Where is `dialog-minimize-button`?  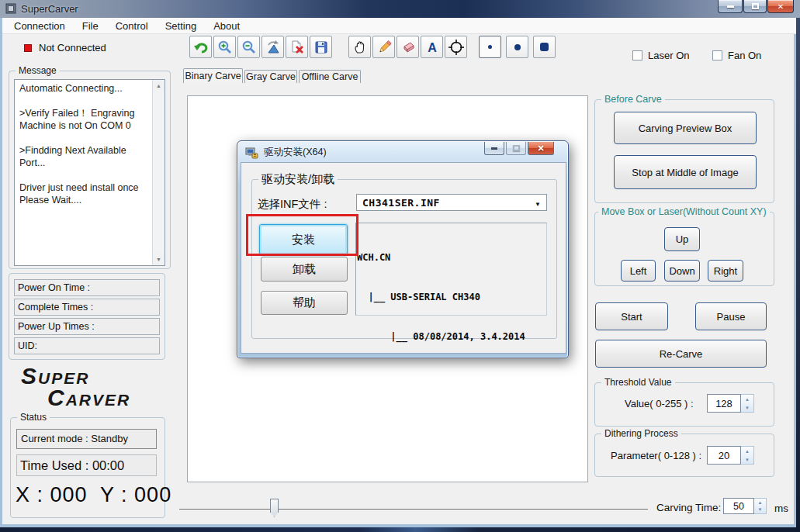 dialog-minimize-button is located at coordinates (494, 149).